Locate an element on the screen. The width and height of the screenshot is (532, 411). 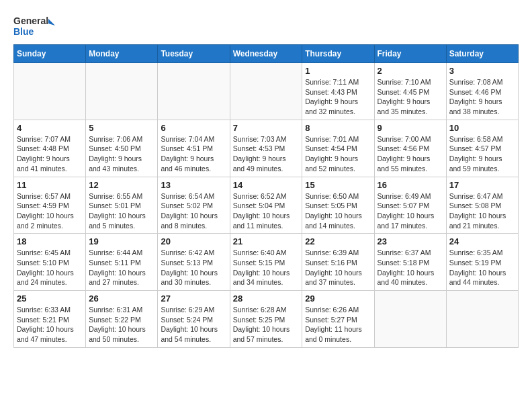
calendar-cell: 4Sunrise: 7:07 AM Sunset: 4:48 PM Daylig… is located at coordinates (50, 148).